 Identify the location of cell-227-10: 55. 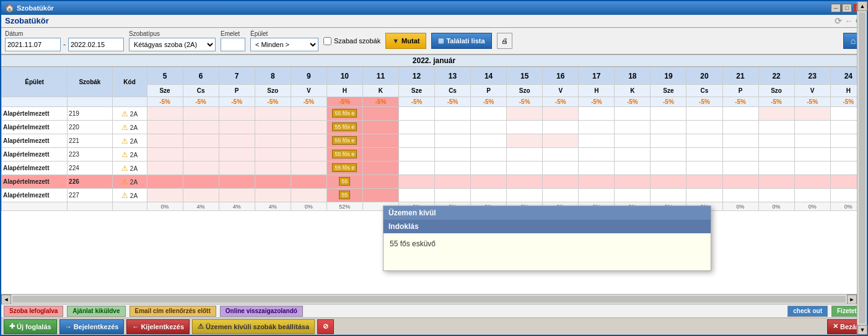
(344, 196).